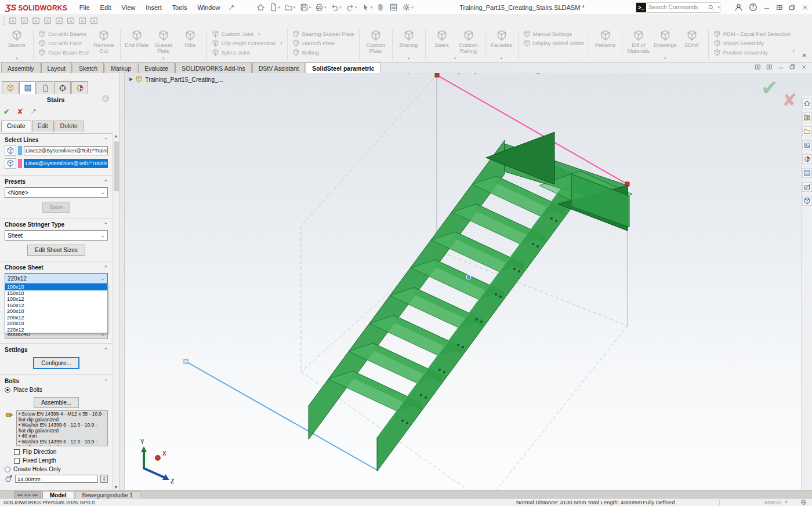  Describe the element at coordinates (408, 7) in the screenshot. I see `qat-options-button: ▾` at that location.